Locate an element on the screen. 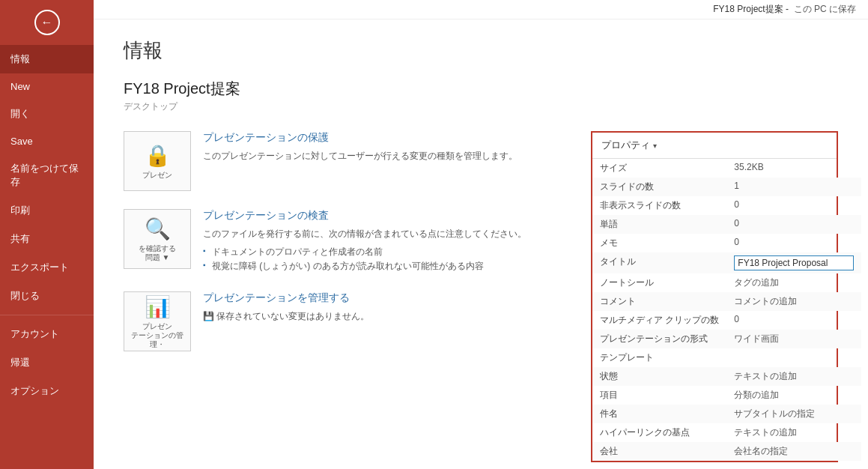  property-row: サイズ35.2KB is located at coordinates (726, 168).